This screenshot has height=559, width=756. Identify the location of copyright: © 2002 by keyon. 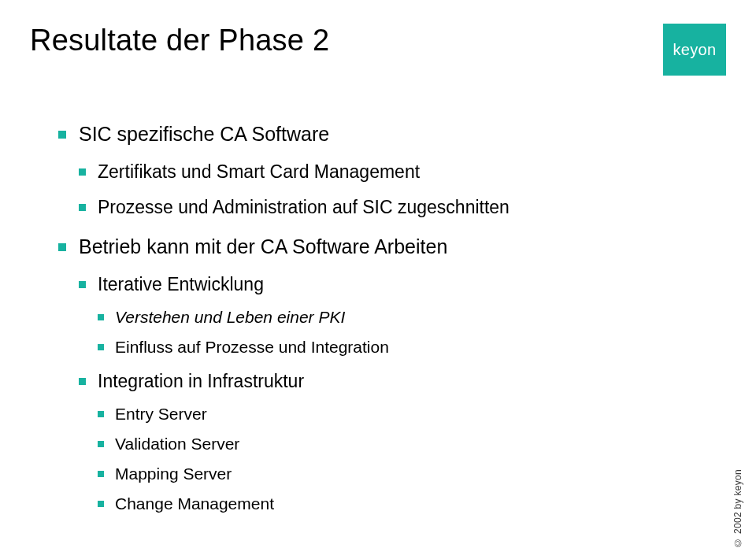
(738, 509).